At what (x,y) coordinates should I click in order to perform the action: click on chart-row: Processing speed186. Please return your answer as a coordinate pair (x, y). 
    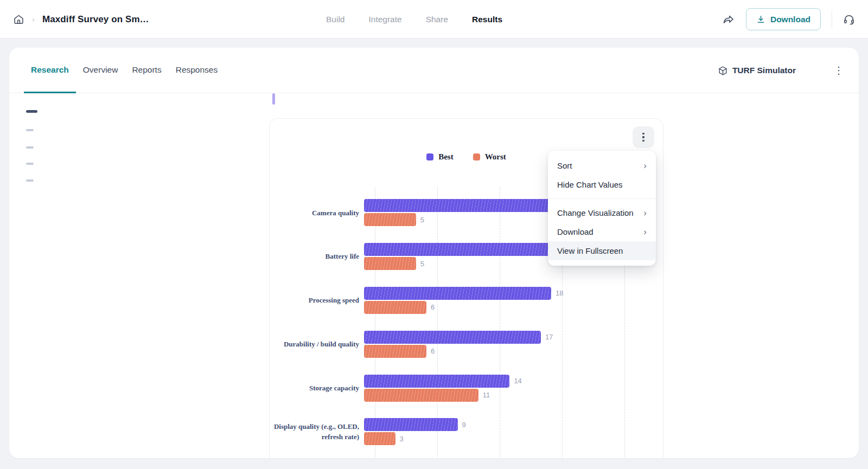
    Looking at the image, I should click on (467, 300).